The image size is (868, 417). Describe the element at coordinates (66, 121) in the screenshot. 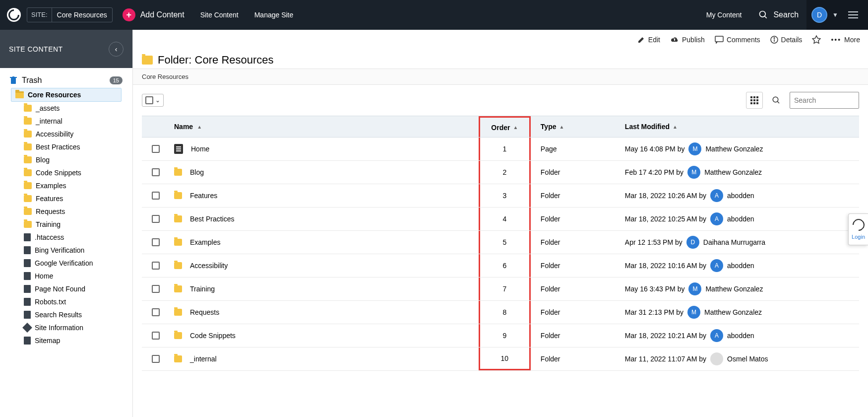

I see `tree-item: _internal` at that location.